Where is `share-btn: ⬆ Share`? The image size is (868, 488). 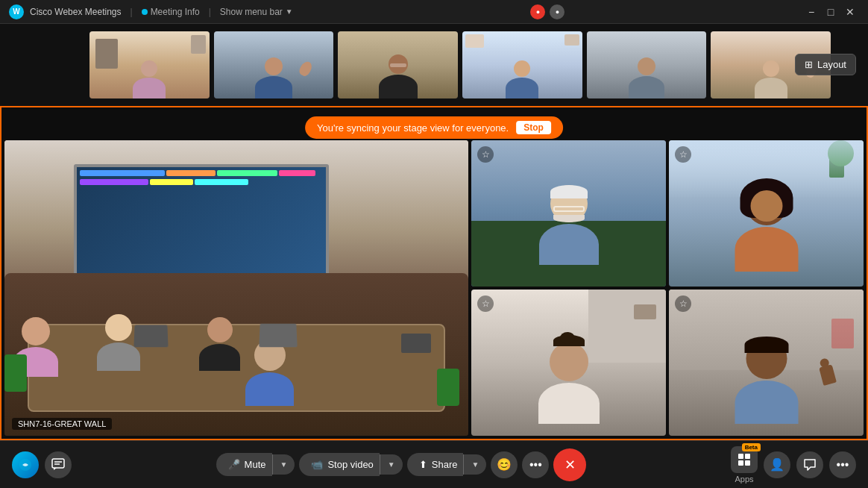
share-btn: ⬆ Share is located at coordinates (435, 464).